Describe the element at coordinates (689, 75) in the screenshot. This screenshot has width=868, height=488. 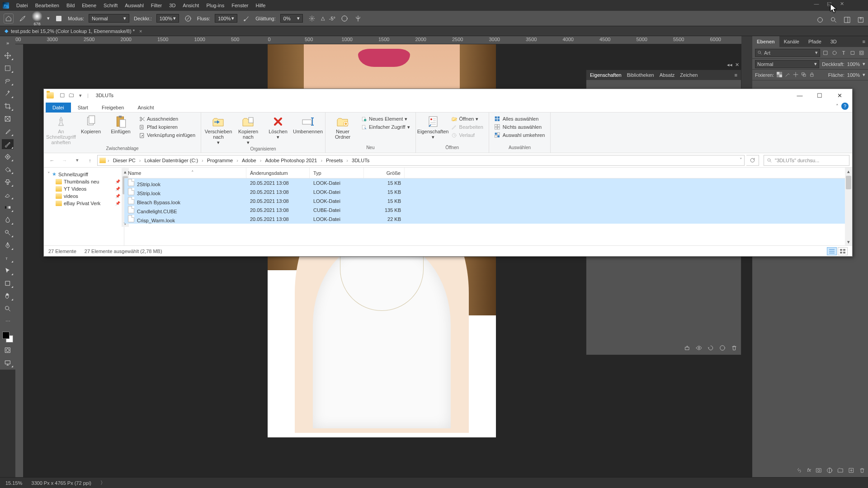
I see `panel-tab-character: Zeichen` at that location.